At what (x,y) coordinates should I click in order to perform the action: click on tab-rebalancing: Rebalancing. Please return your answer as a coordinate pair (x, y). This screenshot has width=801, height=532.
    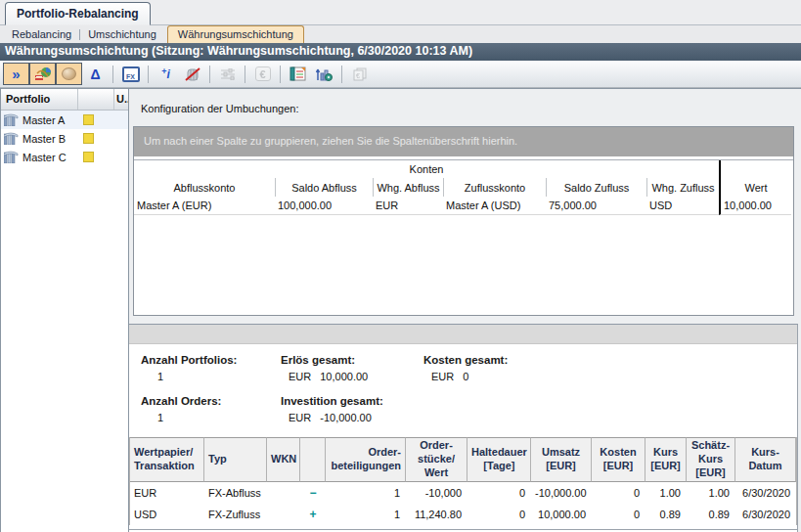
    Looking at the image, I should click on (41, 35).